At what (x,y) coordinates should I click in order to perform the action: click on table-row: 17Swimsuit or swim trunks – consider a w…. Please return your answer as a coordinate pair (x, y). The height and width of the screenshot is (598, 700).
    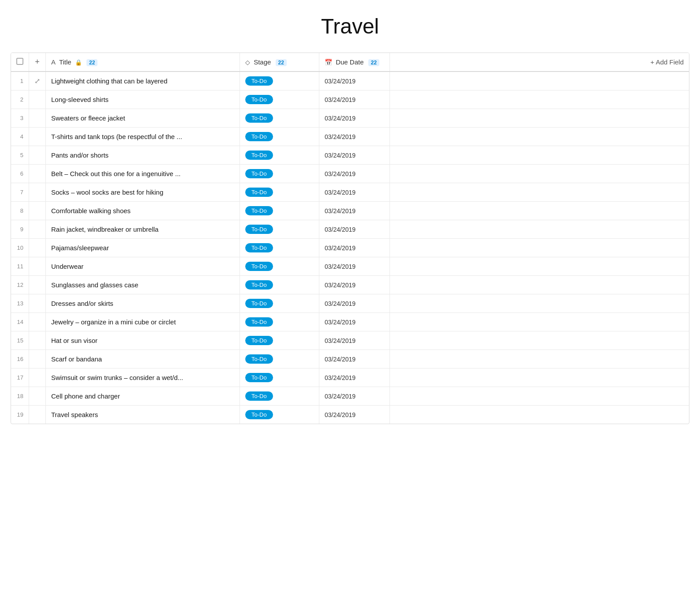
    Looking at the image, I should click on (350, 378).